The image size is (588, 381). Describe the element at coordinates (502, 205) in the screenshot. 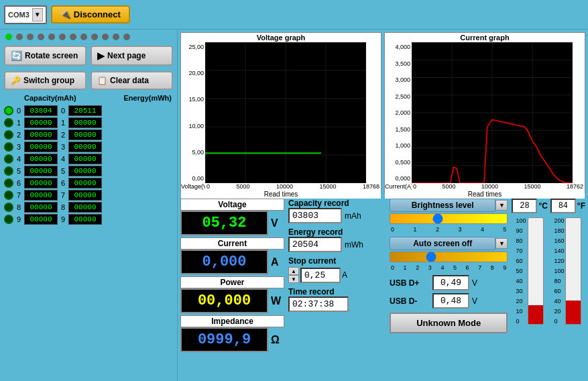

I see `brightness-dropdown: ▼` at that location.